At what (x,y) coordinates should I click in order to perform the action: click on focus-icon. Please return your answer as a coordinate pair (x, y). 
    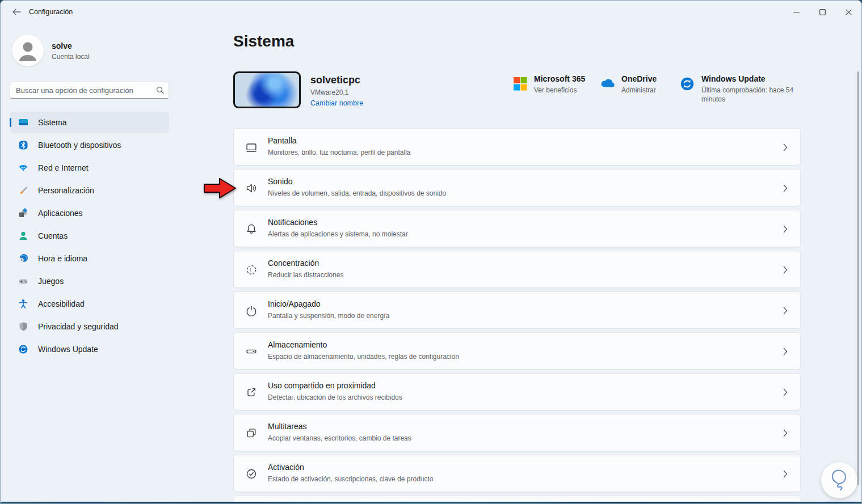
    Looking at the image, I should click on (251, 270).